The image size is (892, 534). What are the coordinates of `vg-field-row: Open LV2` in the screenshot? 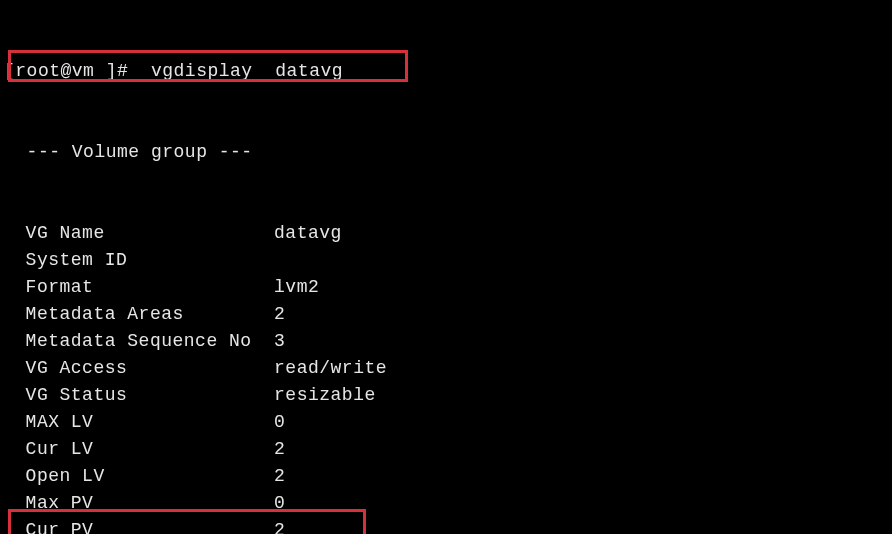 It's located at (446, 476).